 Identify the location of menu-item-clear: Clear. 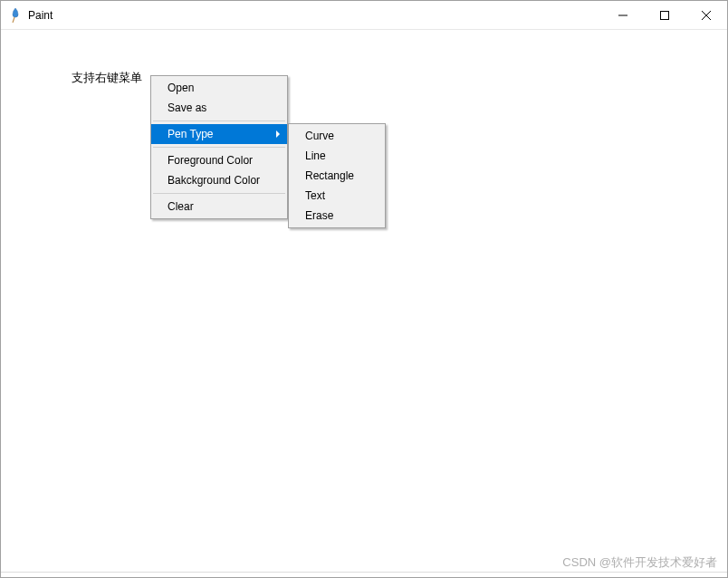
(219, 207).